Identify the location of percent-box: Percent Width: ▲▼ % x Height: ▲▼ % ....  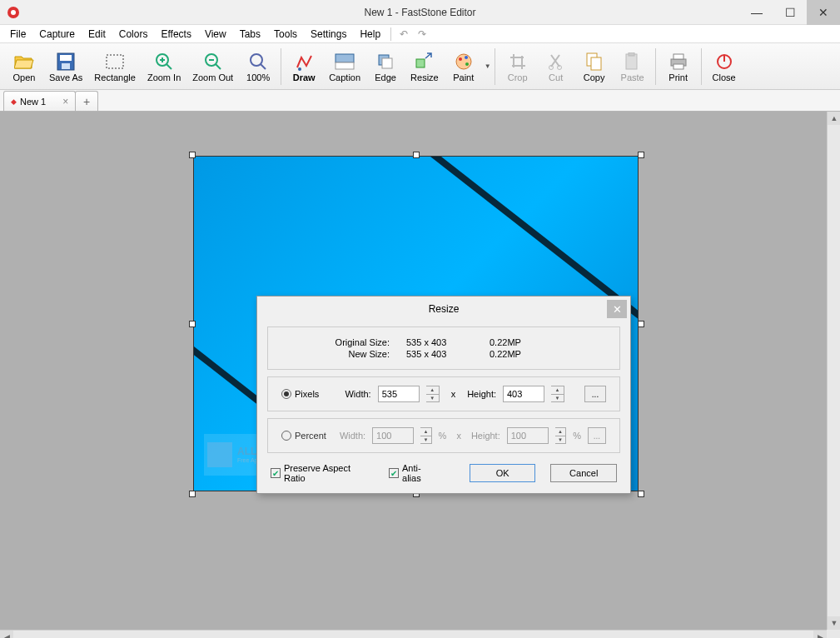
(444, 436).